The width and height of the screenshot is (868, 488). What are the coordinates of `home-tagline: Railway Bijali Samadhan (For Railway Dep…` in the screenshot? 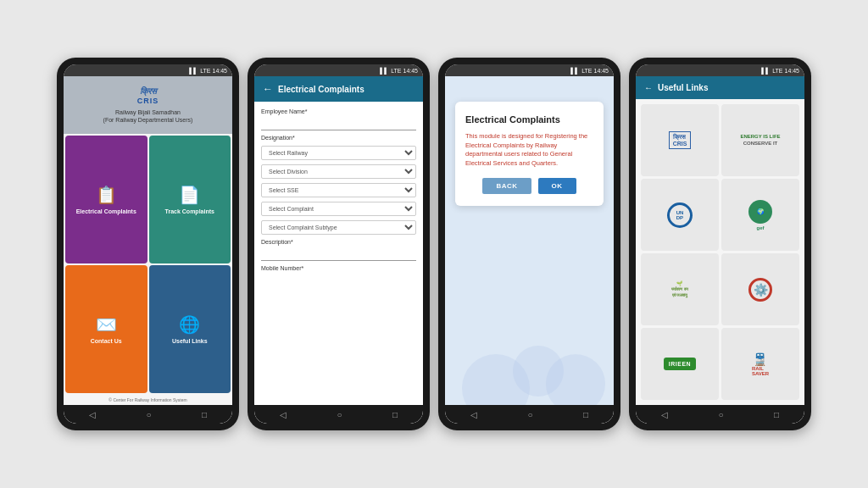 It's located at (147, 116).